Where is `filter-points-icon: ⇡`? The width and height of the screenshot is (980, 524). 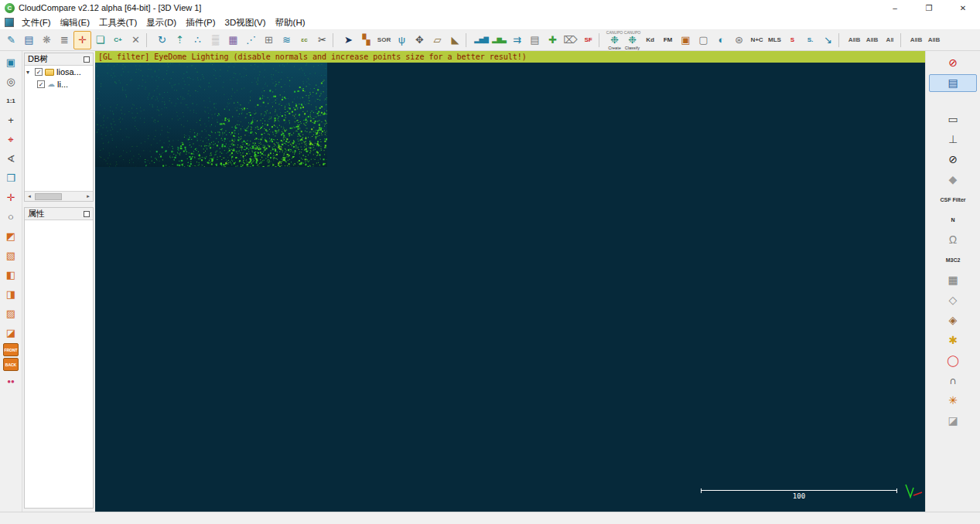
filter-points-icon: ⇡ is located at coordinates (179, 40).